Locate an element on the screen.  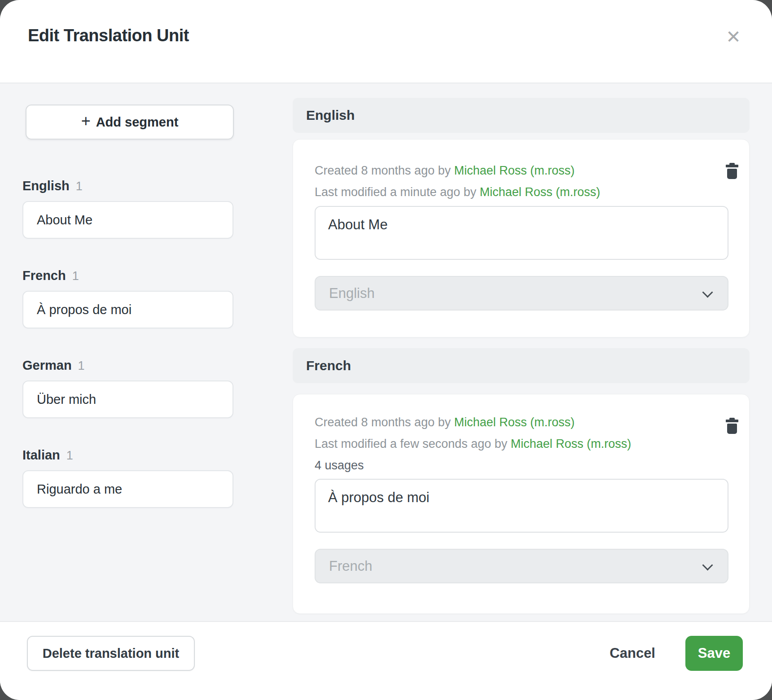
add-segment-label: Add segment is located at coordinates (137, 122).